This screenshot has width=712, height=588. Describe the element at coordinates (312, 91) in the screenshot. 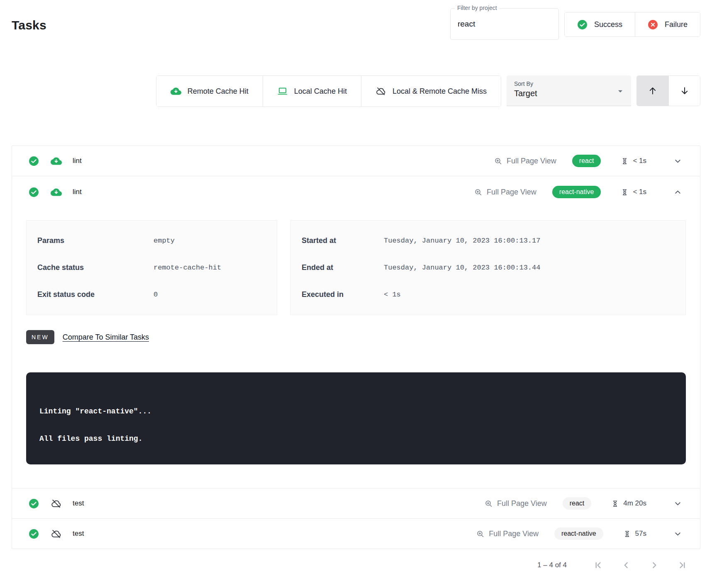

I see `local-cache-hit-filter-button: Local Cache Hit` at that location.